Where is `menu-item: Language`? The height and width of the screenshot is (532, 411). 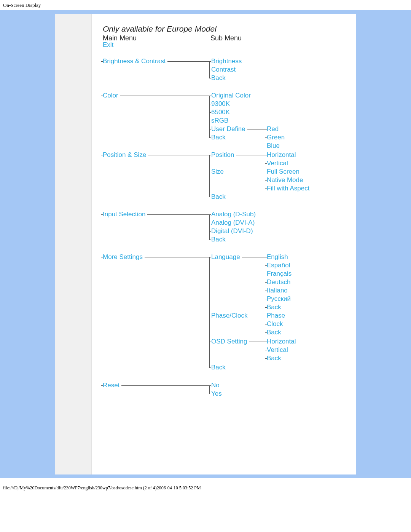
menu-item: Language is located at coordinates (226, 257).